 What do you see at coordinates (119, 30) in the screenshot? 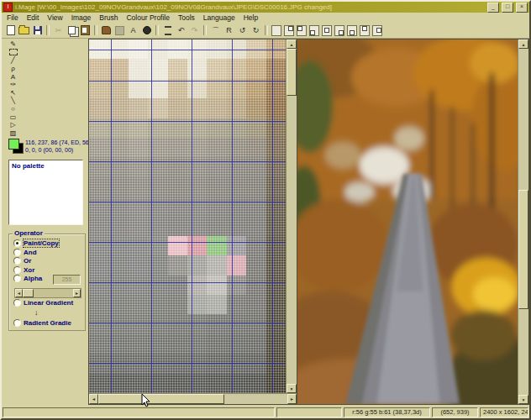
I see `pattern-button` at bounding box center [119, 30].